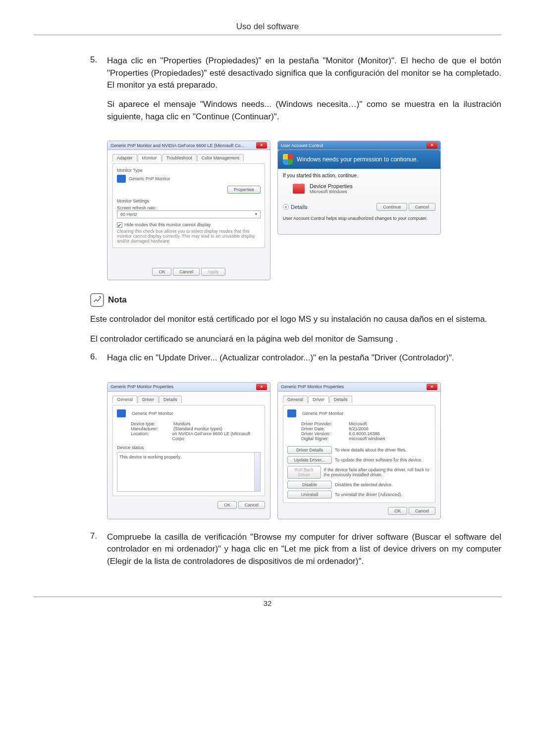  Describe the element at coordinates (198, 429) in the screenshot. I see `manufacturer-value: (Standard monitor types)` at that location.